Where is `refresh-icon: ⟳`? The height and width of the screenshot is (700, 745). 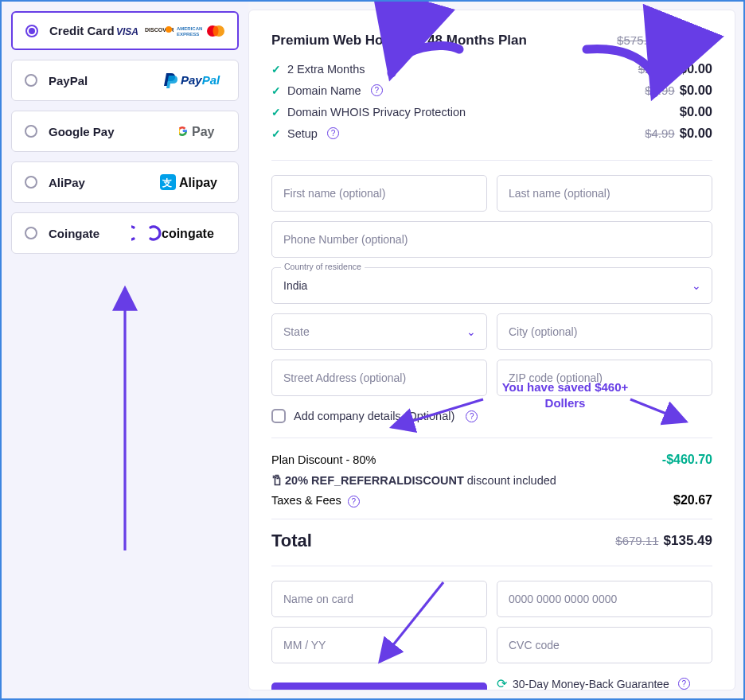 refresh-icon: ⟳ is located at coordinates (501, 683).